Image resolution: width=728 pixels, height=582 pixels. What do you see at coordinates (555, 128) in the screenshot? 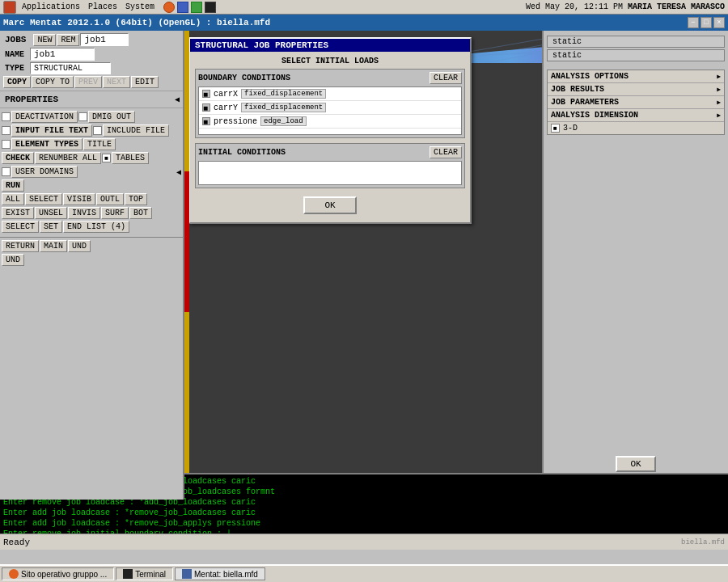
I see `dimension-checkbox: ■` at bounding box center [555, 128].